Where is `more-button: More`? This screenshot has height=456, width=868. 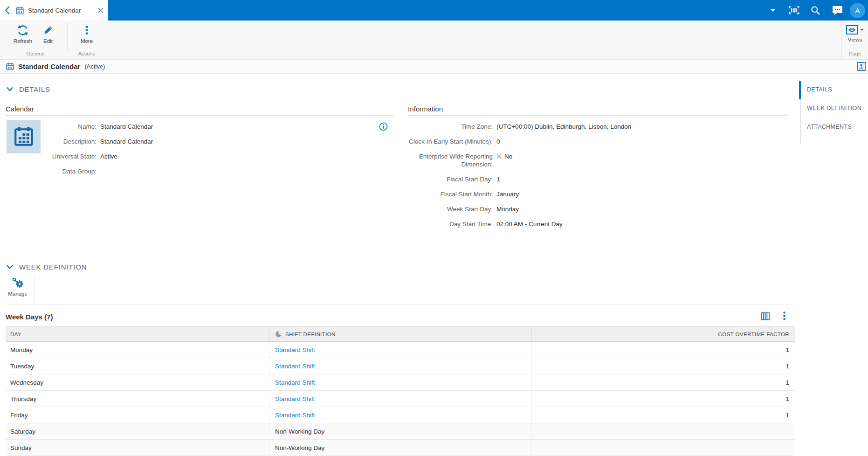
more-button: More is located at coordinates (87, 35).